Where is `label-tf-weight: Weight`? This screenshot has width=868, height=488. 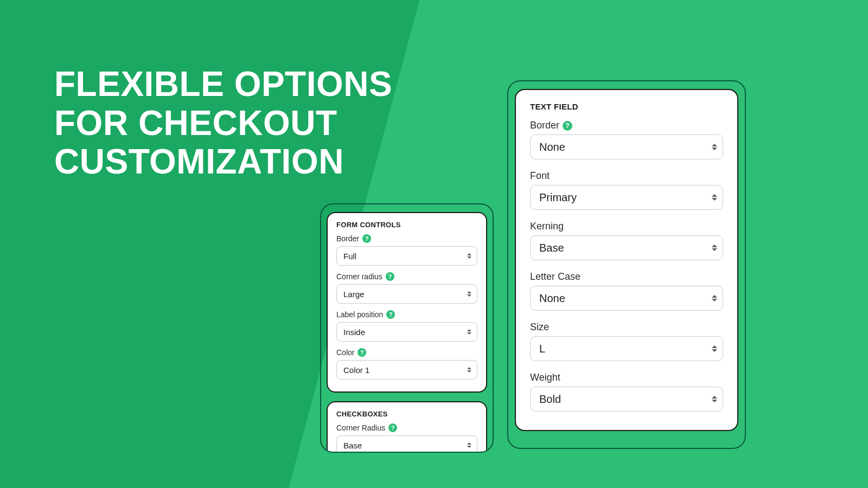 label-tf-weight: Weight is located at coordinates (545, 377).